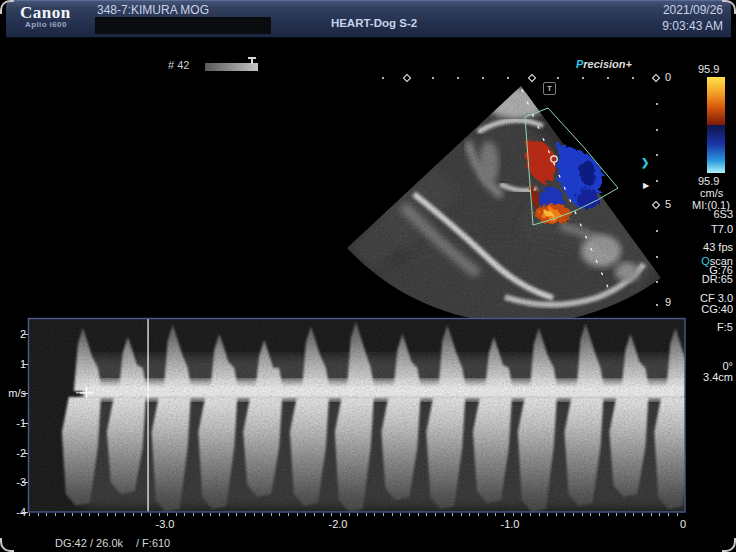 The height and width of the screenshot is (552, 736). What do you see at coordinates (716, 125) in the screenshot?
I see `color-scale-bar` at bounding box center [716, 125].